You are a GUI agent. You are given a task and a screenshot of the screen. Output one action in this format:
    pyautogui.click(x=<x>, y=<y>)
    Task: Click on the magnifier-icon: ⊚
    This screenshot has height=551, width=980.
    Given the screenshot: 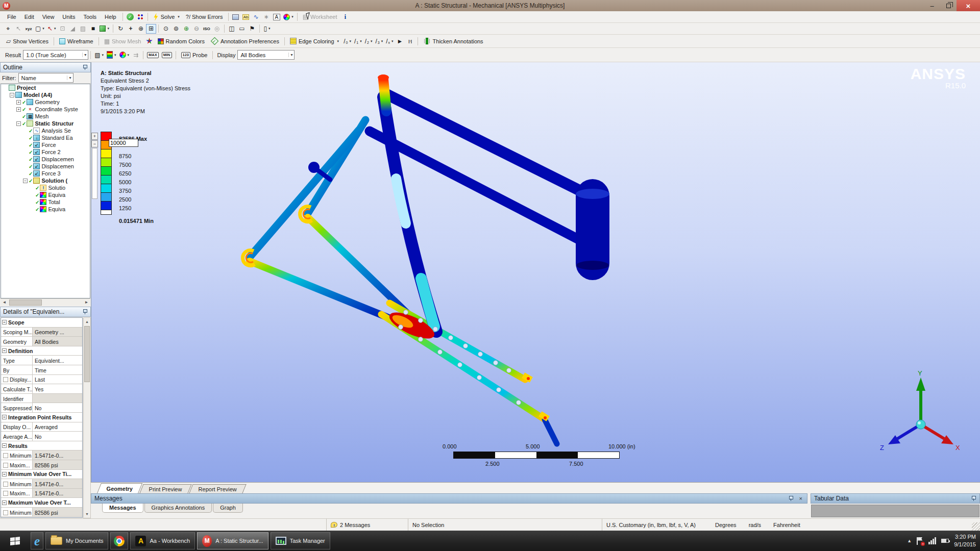 What is the action you would take?
    pyautogui.click(x=176, y=29)
    